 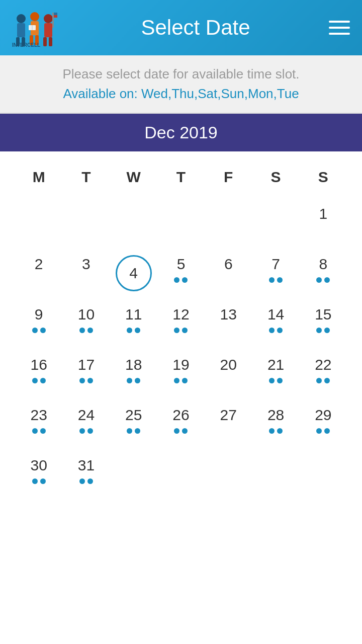 I want to click on calendar-day: 10, so click(x=86, y=324).